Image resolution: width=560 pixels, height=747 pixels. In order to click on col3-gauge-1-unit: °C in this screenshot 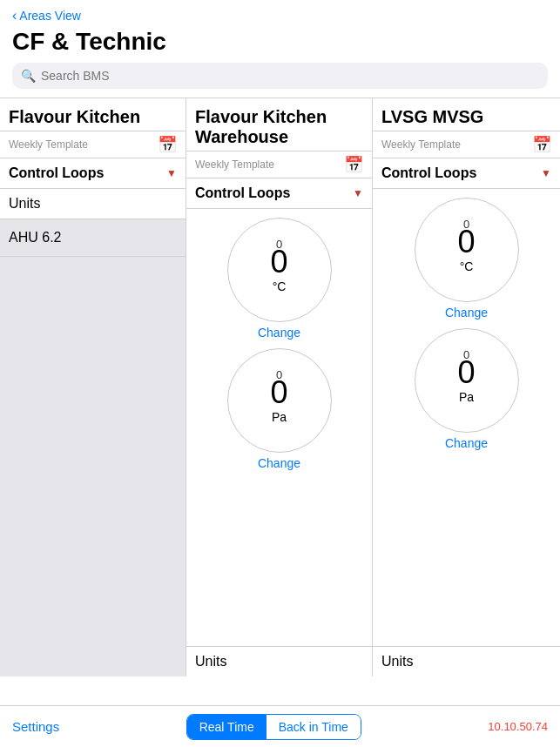, I will do `click(467, 266)`.